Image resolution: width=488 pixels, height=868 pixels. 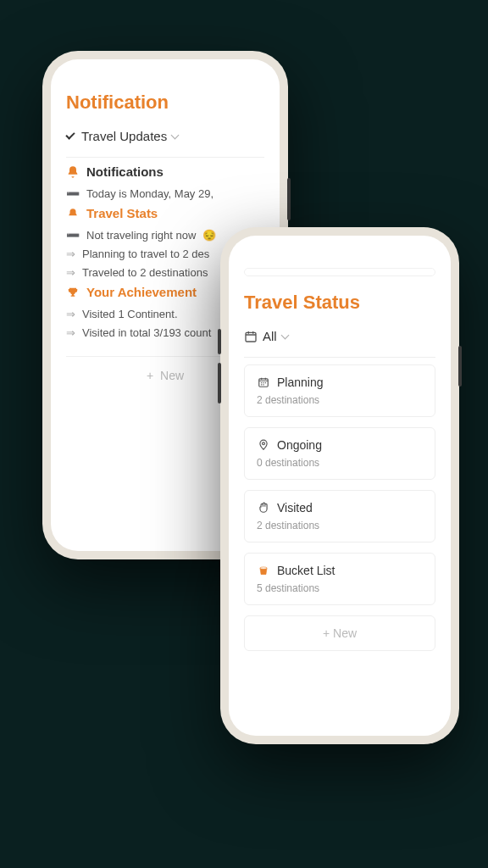 I want to click on pin-icon, so click(x=263, y=445).